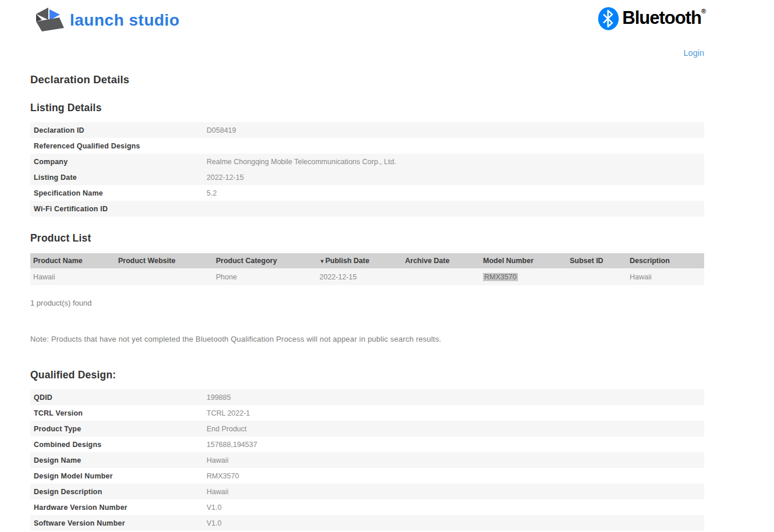 The height and width of the screenshot is (532, 774). Describe the element at coordinates (164, 261) in the screenshot. I see `column-header-product-website: Product Website` at that location.